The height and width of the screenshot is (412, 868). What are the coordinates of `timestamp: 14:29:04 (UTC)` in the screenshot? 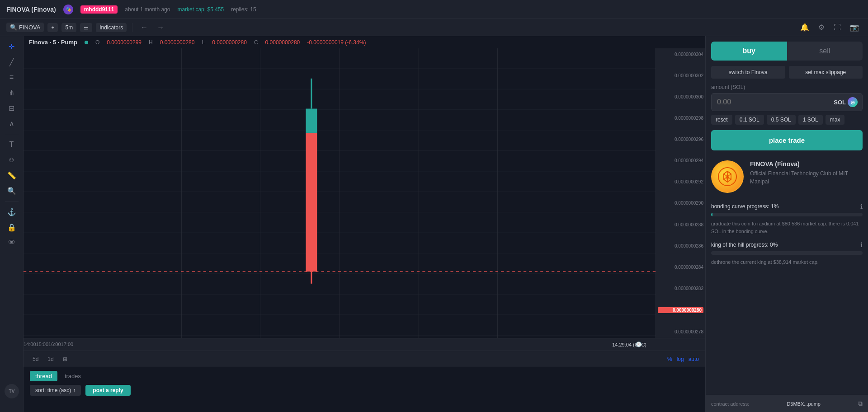 It's located at (629, 345).